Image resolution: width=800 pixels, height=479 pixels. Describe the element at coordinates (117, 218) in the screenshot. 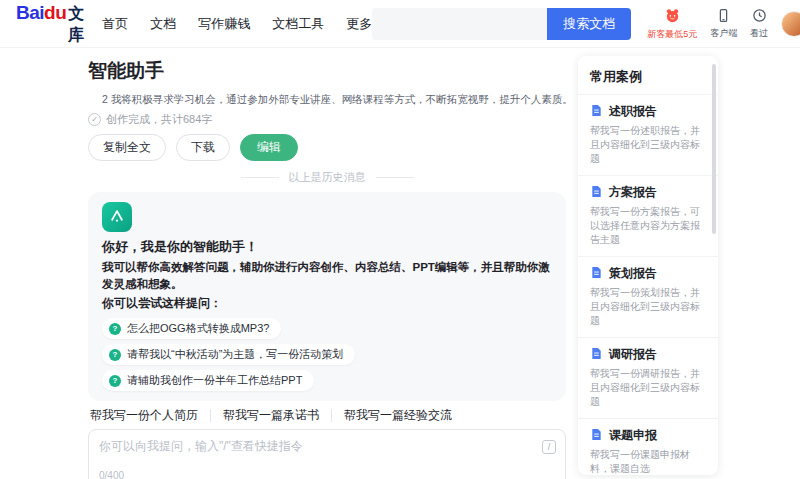

I see `assistant-avatar-icon` at that location.